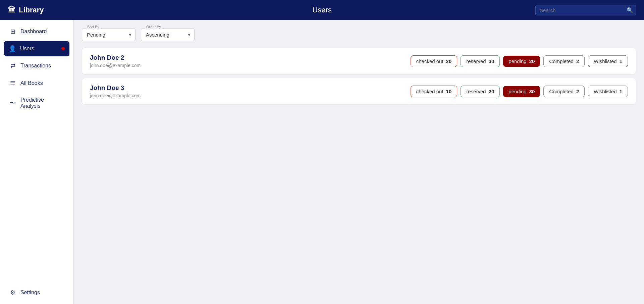 This screenshot has height=304, width=644. Describe the element at coordinates (37, 293) in the screenshot. I see `sidebar-bottom: ⚙ Settings` at that location.